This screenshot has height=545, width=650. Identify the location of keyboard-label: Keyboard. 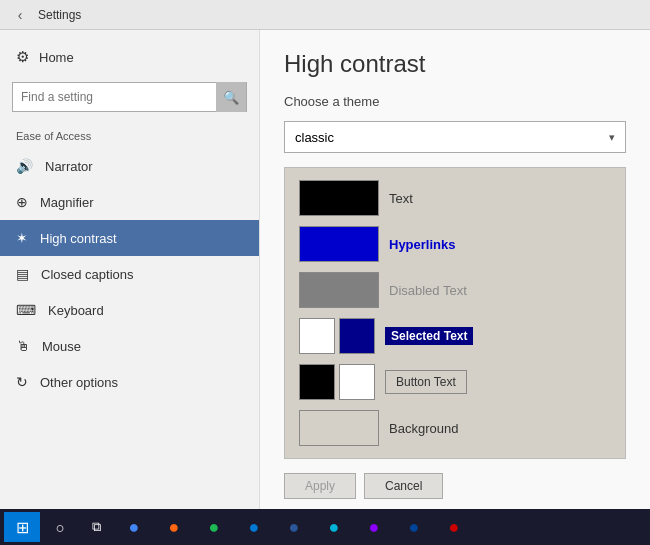
(76, 310).